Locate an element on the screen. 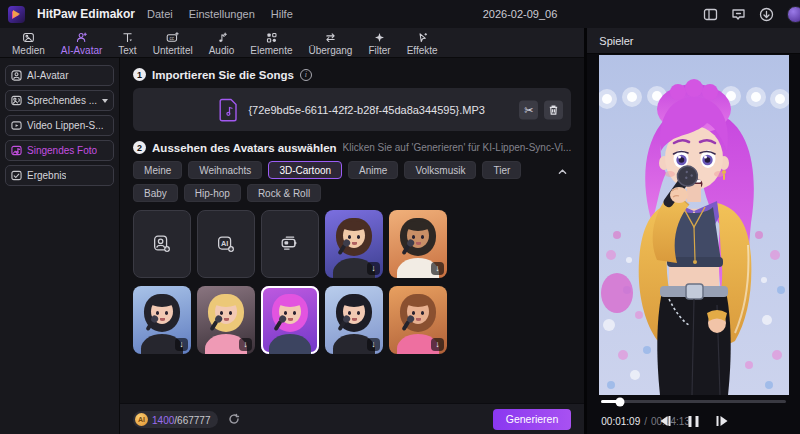 Image resolution: width=800 pixels, height=434 pixels. sidebar-item-singendes-foto: Singendes Foto is located at coordinates (60, 150).